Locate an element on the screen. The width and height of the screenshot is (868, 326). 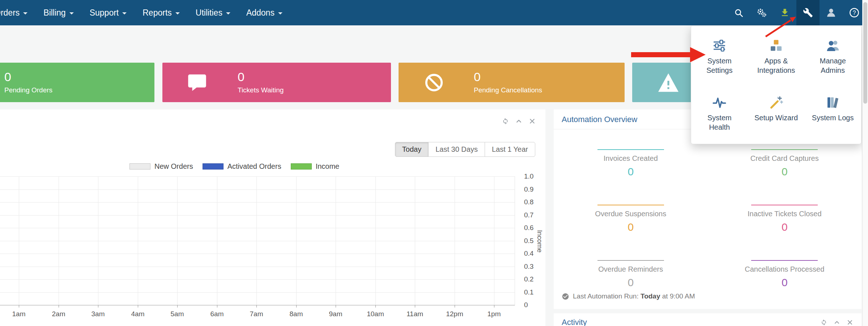
statbox-tickets-waiting: 0 Tickets Waiting is located at coordinates (277, 83).